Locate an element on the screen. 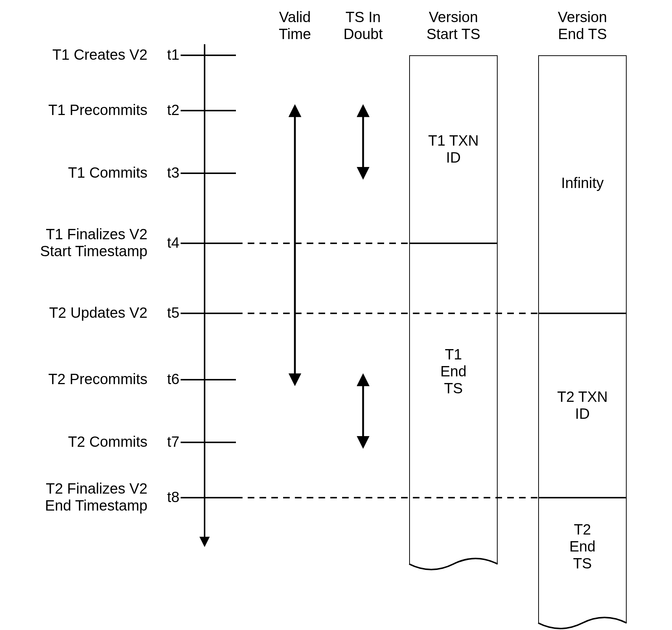 The image size is (672, 630). event-t6: T2 Precommits is located at coordinates (98, 379).